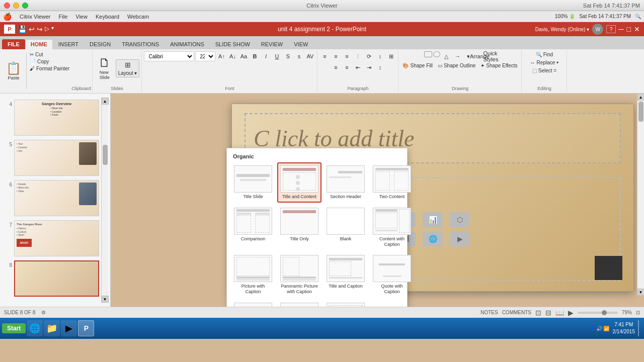 The height and width of the screenshot is (362, 644). Describe the element at coordinates (544, 62) in the screenshot. I see `replace-button: ↔Replace ▾` at that location.